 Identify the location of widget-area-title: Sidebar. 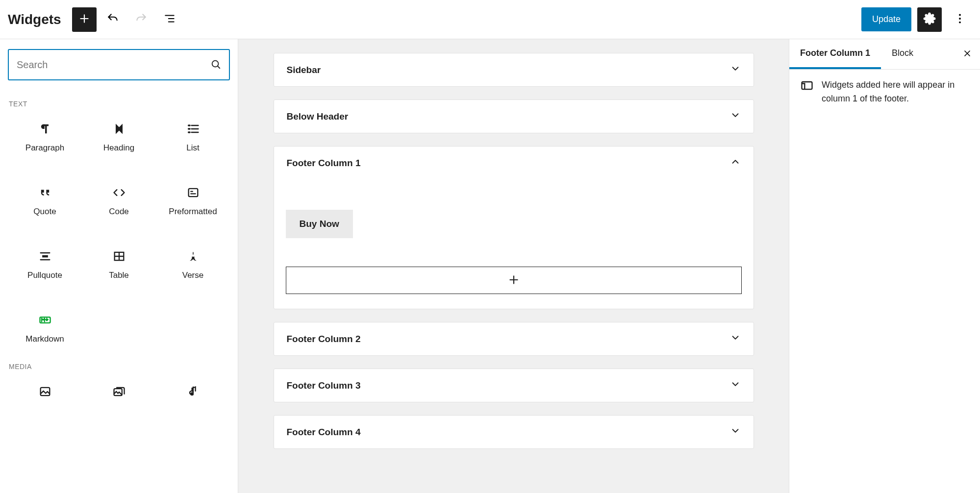
(304, 70).